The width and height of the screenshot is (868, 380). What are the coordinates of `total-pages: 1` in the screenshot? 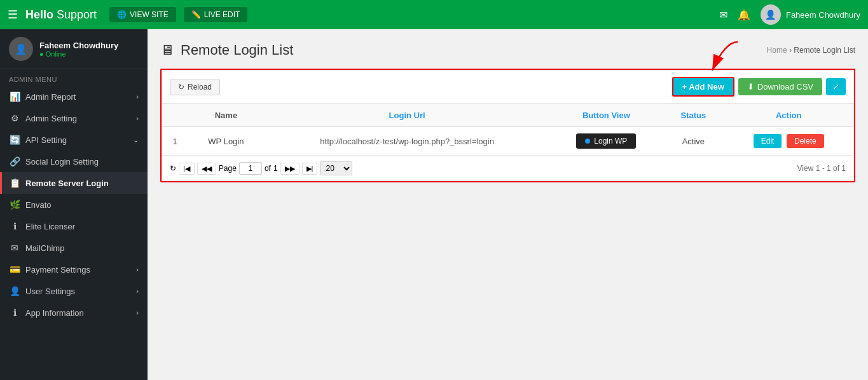 It's located at (276, 168).